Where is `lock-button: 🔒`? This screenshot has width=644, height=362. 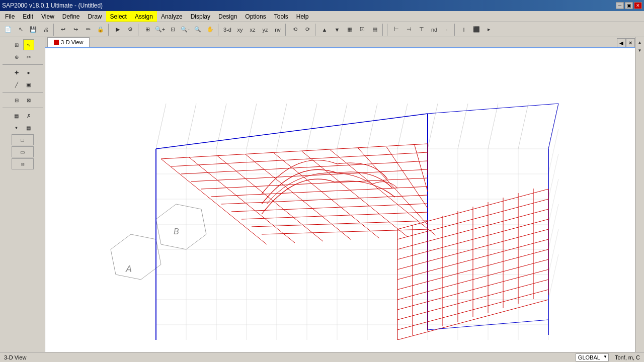 lock-button: 🔒 is located at coordinates (101, 30).